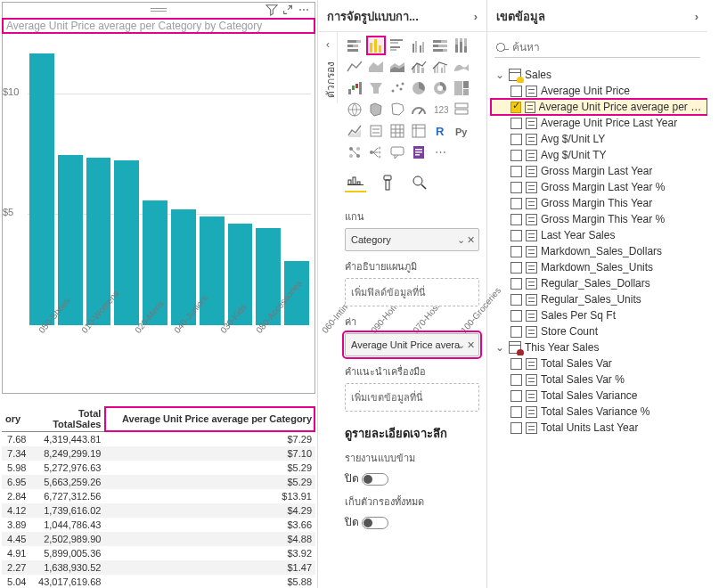  What do you see at coordinates (159, 11) in the screenshot?
I see `drag-handle-icon` at bounding box center [159, 11].